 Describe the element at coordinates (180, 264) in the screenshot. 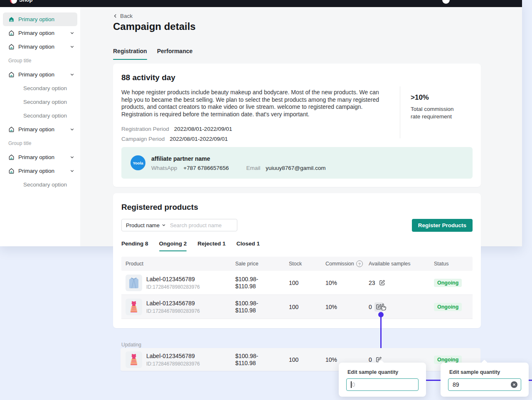

I see `col-product: Product` at that location.